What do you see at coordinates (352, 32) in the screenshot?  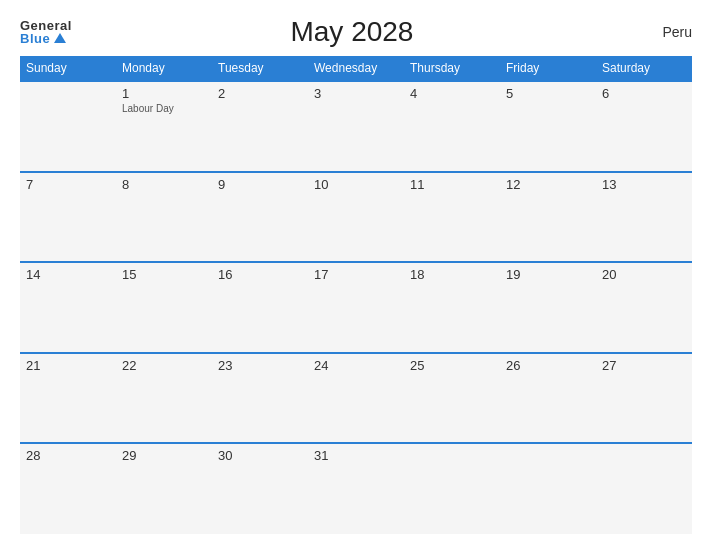 I see `calendar-title: May 2028` at bounding box center [352, 32].